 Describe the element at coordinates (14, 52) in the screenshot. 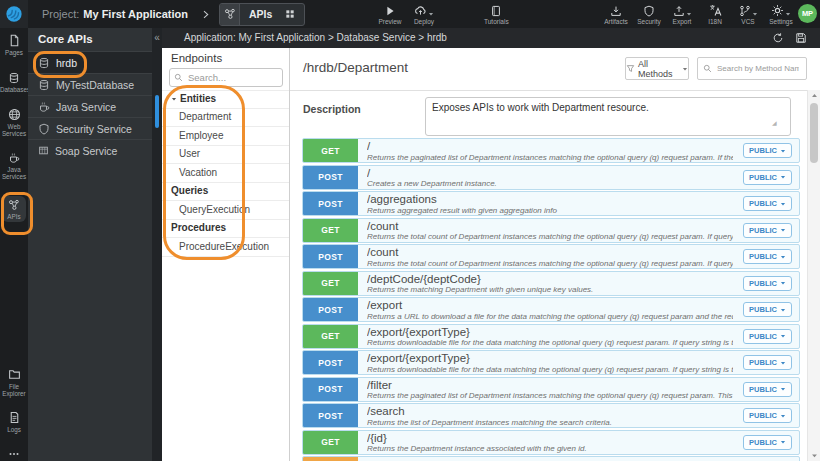

I see `sidebar-item-label: Pages` at that location.